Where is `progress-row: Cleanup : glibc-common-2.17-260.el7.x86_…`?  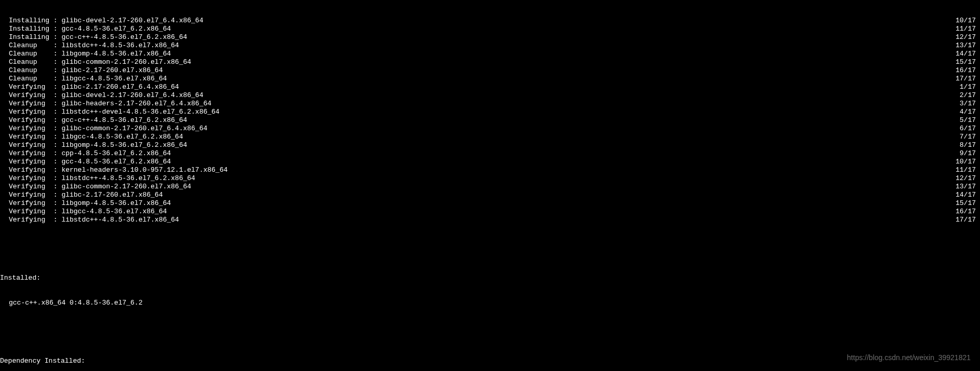 progress-row: Cleanup : glibc-common-2.17-260.el7.x86_… is located at coordinates (490, 62).